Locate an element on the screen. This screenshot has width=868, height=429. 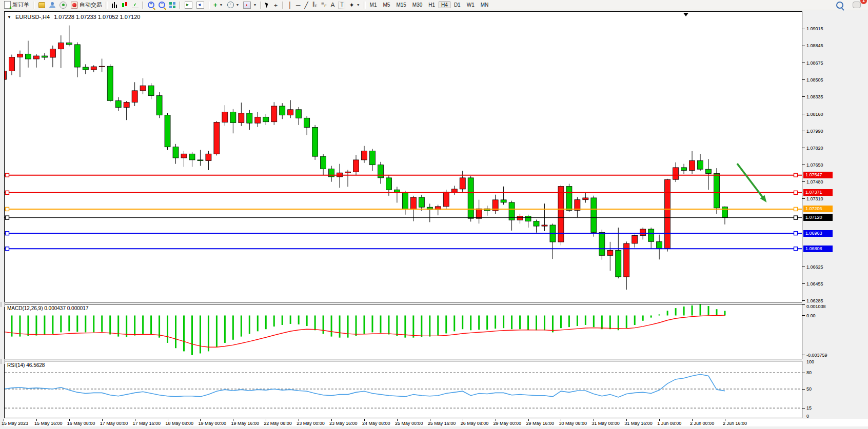
channel-button: ∥E is located at coordinates (315, 5).